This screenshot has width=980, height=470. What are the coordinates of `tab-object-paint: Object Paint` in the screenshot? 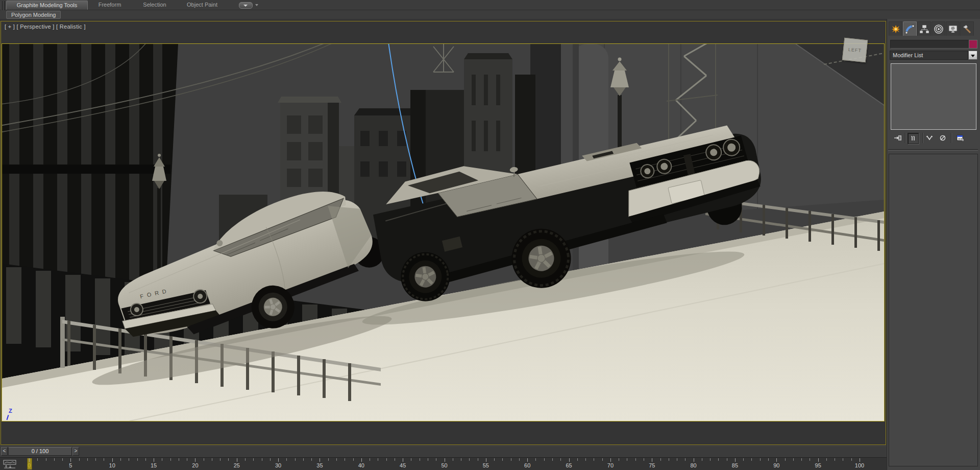 It's located at (202, 5).